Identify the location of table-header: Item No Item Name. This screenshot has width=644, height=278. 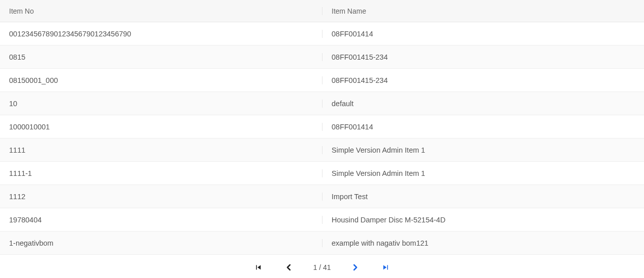
(322, 11).